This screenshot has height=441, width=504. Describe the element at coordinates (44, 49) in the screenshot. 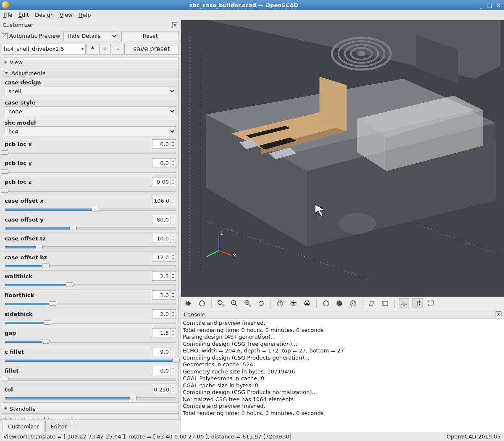

I see `preset-select: hc4_shell_drivebox2.5 ▾` at that location.